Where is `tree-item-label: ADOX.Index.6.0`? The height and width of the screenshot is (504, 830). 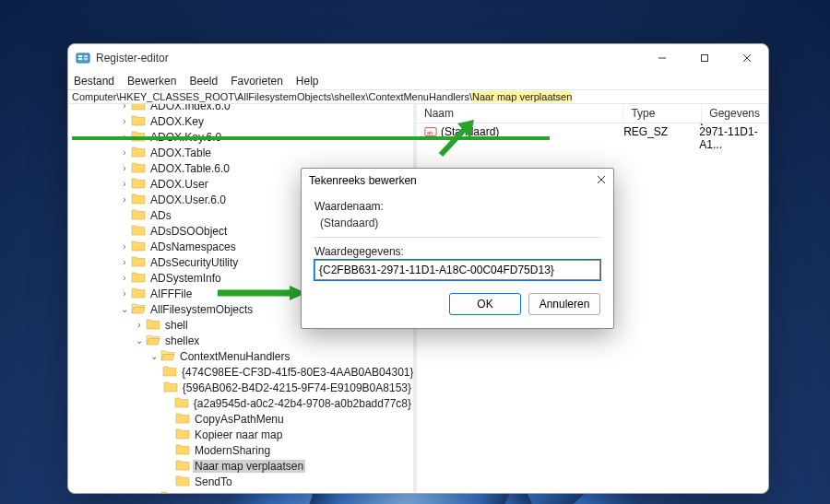 tree-item-label: ADOX.Index.6.0 is located at coordinates (190, 109).